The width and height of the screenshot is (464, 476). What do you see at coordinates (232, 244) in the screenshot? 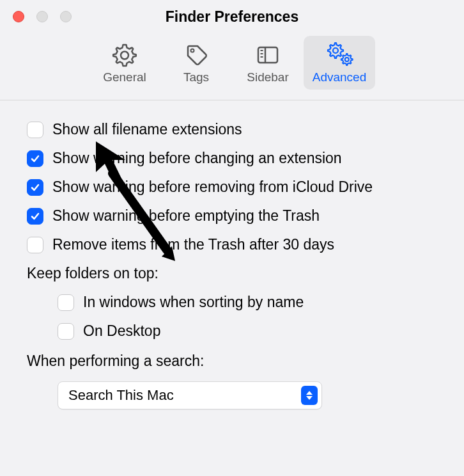
I see `option-auto-trash: Remove items from the Trash after 30 day…` at bounding box center [232, 244].